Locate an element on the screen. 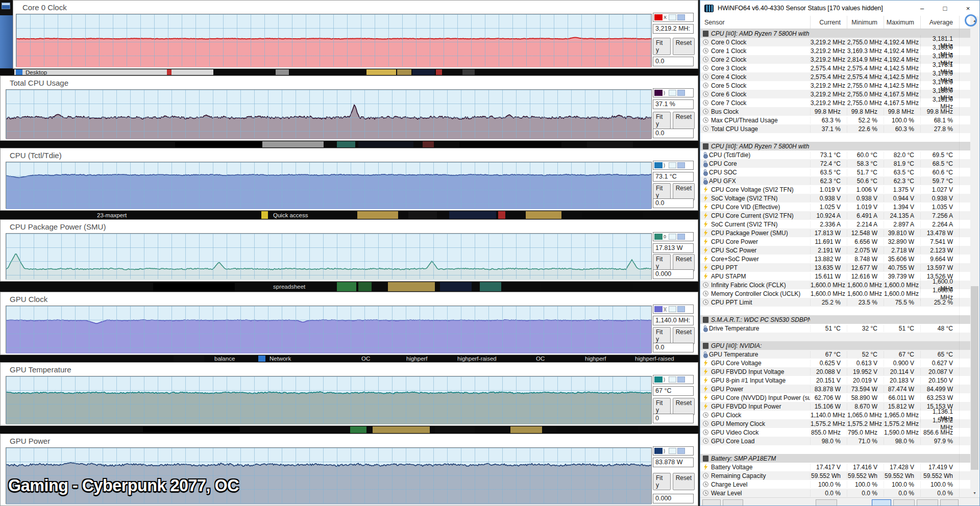  column-header-average: Average is located at coordinates (940, 22).